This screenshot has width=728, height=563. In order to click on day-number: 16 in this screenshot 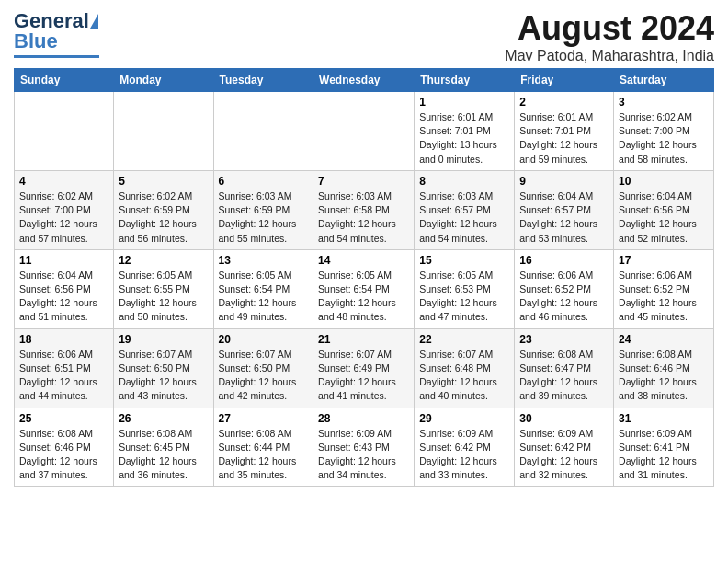, I will do `click(564, 260)`.